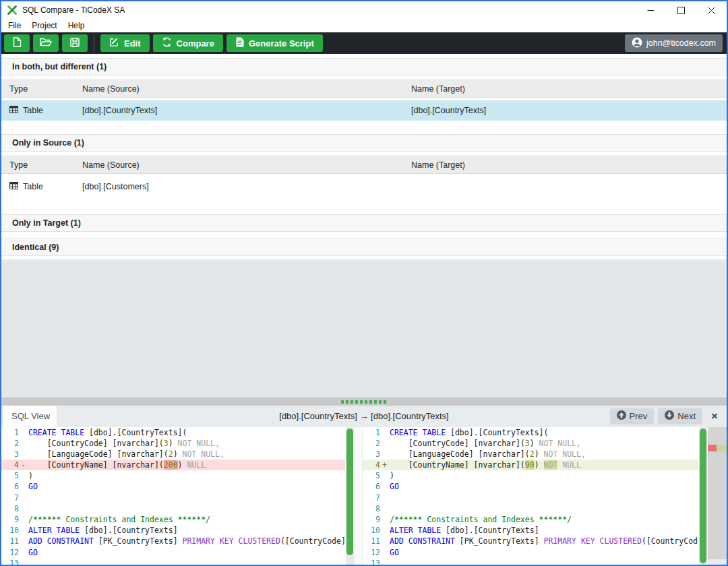  What do you see at coordinates (669, 416) in the screenshot?
I see `diff-nav-controls: Prev Next ×` at bounding box center [669, 416].